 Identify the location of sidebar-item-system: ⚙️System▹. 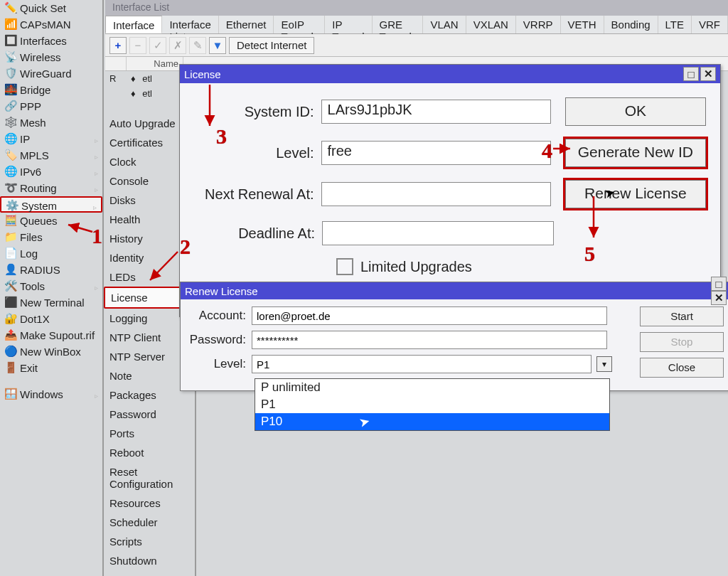
(51, 205).